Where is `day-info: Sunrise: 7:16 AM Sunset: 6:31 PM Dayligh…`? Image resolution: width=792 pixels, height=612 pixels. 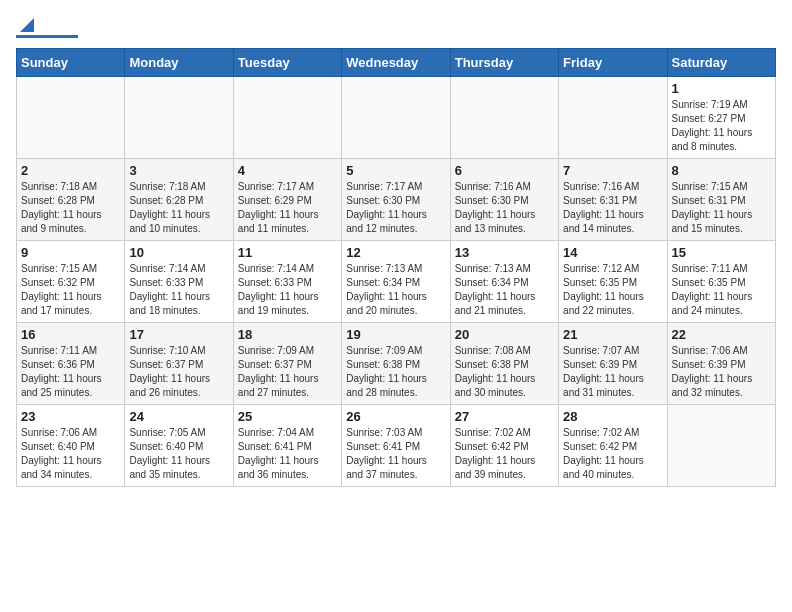 day-info: Sunrise: 7:16 AM Sunset: 6:31 PM Dayligh… is located at coordinates (612, 208).